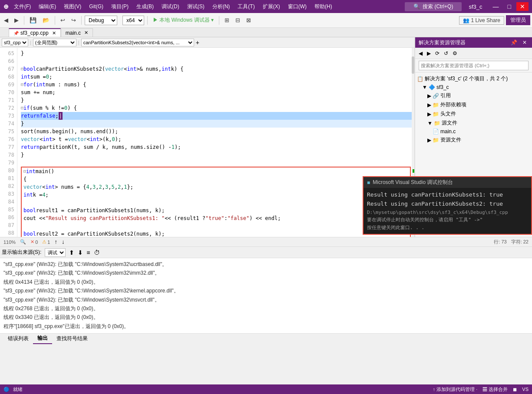 Image resolution: width=532 pixels, height=394 pixels. I want to click on tree-header-icon: 📁, so click(436, 114).